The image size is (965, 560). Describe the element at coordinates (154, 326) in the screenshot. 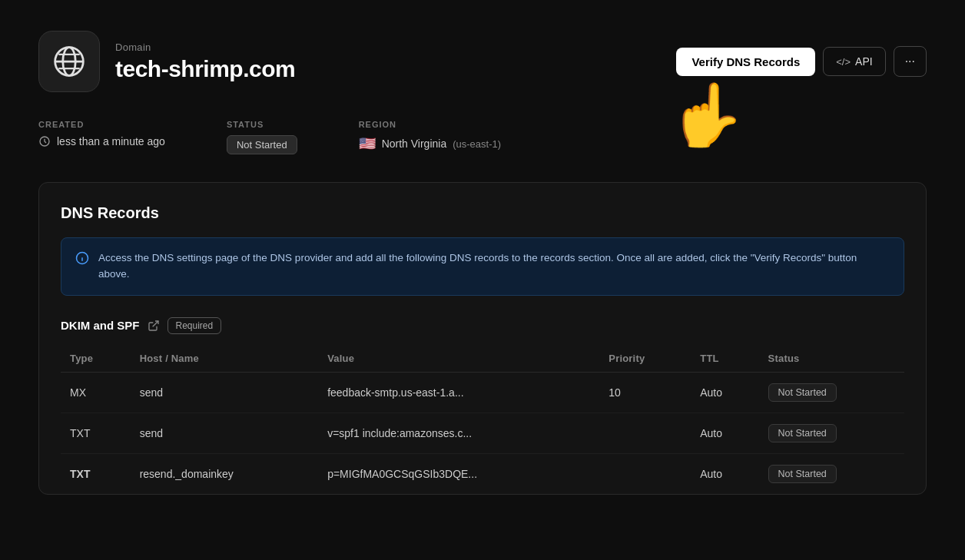

I see `external-link-icon` at that location.